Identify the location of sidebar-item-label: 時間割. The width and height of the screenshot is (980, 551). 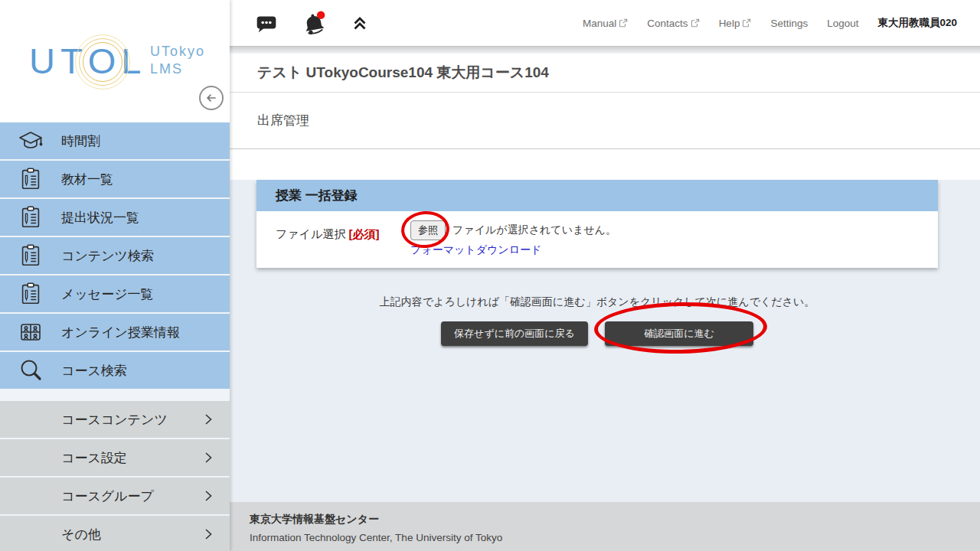
(81, 141).